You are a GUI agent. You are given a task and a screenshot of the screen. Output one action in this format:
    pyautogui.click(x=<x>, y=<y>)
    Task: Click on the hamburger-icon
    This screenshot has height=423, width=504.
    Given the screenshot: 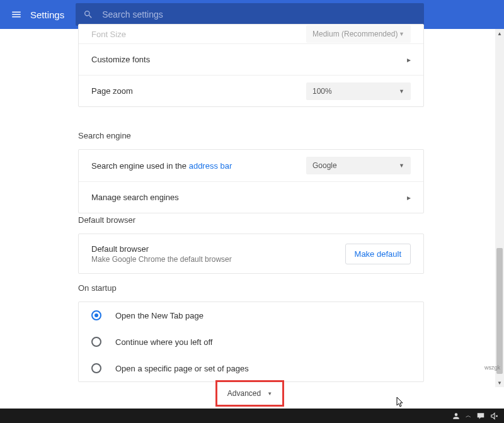 What is the action you would take?
    pyautogui.click(x=16, y=14)
    